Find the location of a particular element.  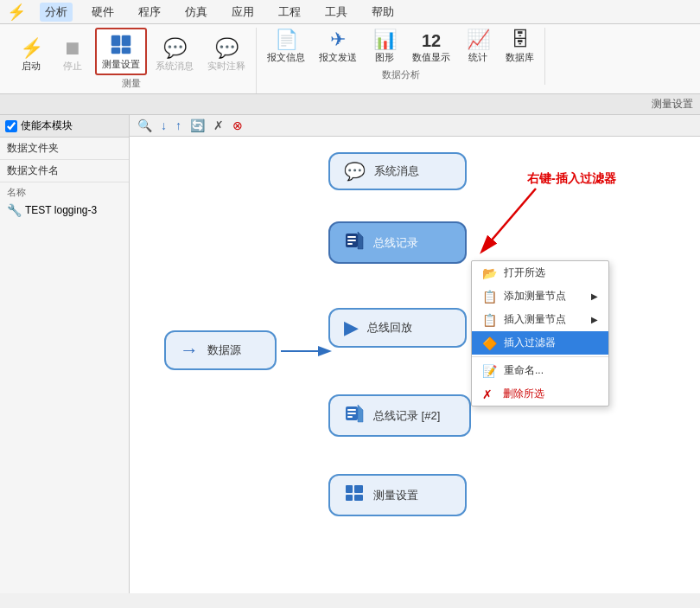

ribbon-group-analysis: 📄 报文信息 ✈ 报文发送 📊 图形 12 数值显示 📈 统计 is located at coordinates (401, 56).